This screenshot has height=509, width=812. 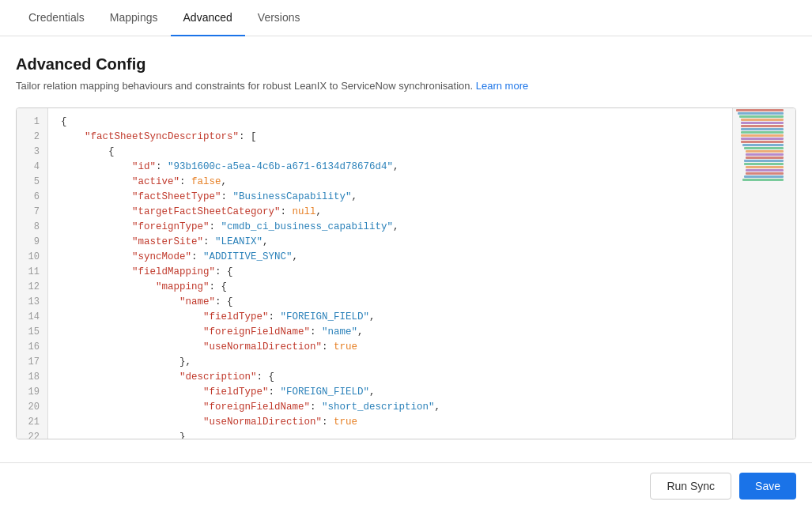 I want to click on line-numbers: 1234567891011121314151617181920212223, so click(x=32, y=273).